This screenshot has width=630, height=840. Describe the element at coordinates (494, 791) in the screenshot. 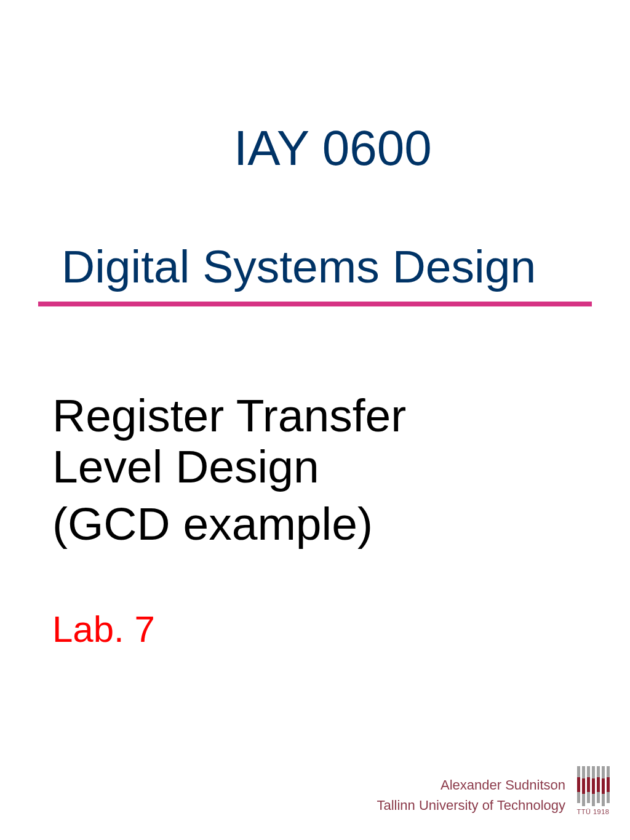

I see `footer: Alexander Sudnitson Tallinn University o…` at that location.